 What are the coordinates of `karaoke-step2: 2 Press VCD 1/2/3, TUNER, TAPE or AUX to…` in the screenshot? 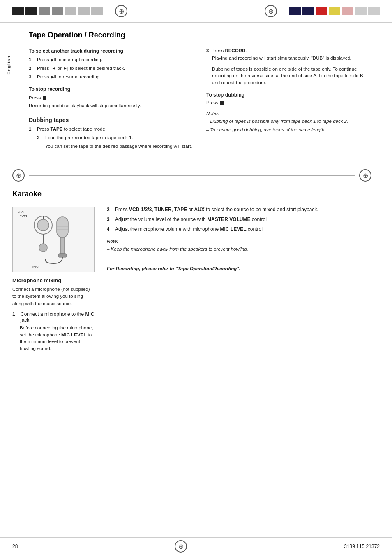 It's located at (239, 210).